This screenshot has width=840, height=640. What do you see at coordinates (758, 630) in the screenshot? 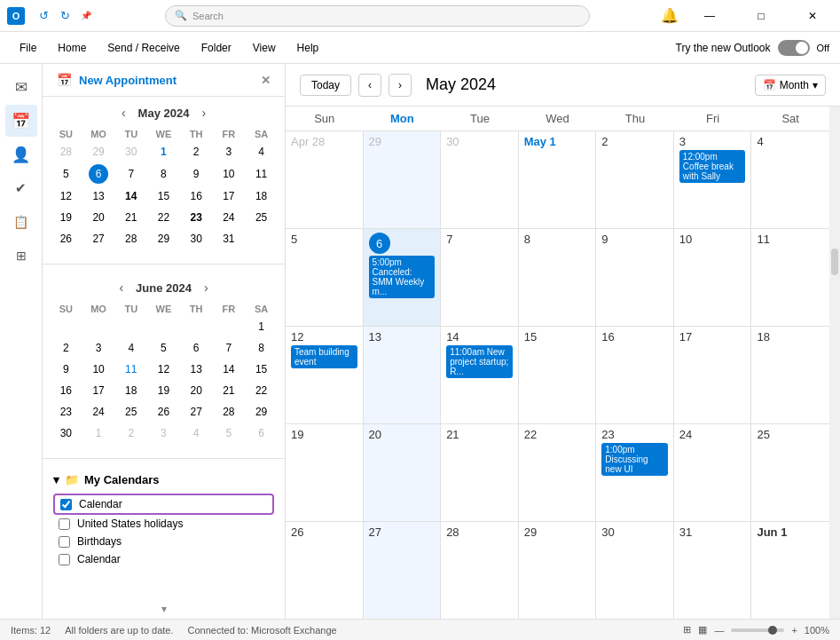
I see `zoom-slider` at bounding box center [758, 630].